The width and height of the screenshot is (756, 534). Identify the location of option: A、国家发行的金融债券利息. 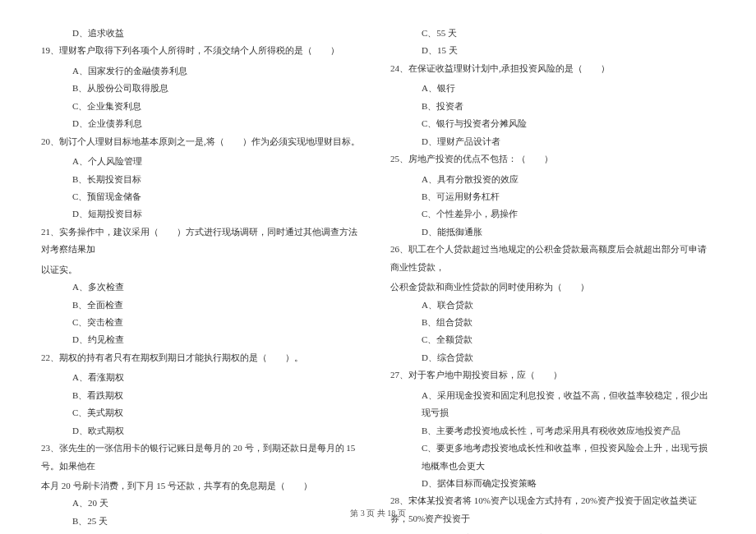
(204, 71).